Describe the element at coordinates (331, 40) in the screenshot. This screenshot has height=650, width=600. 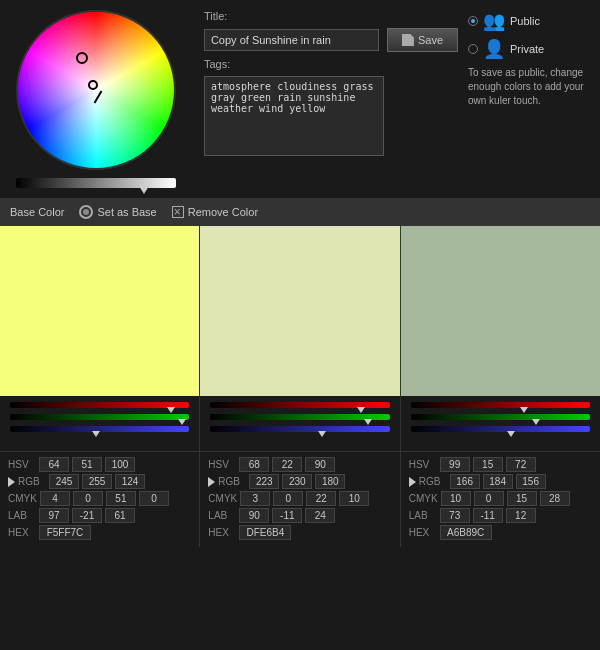
I see `title-input-row: Save` at that location.